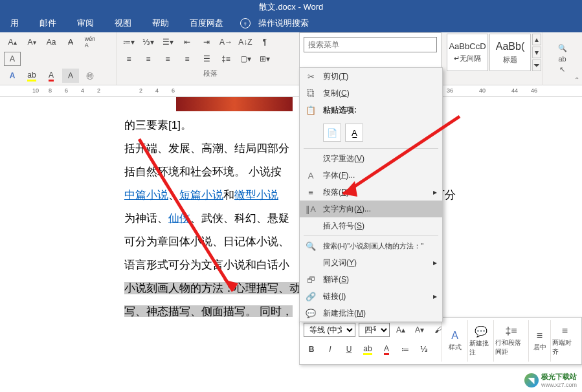  What do you see at coordinates (330, 330) in the screenshot?
I see `mini-font-select: 等线 (中文` at bounding box center [330, 330].